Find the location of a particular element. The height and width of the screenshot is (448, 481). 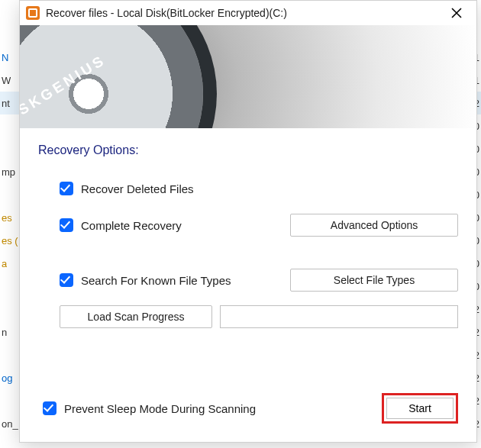

recover-deleted-label: Recover Deleted Files is located at coordinates (137, 189).